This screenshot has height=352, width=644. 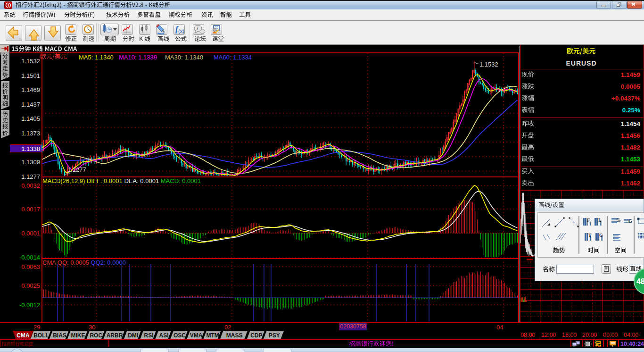 What do you see at coordinates (180, 335) in the screenshot?
I see `svg-text: OSC` at bounding box center [180, 335].